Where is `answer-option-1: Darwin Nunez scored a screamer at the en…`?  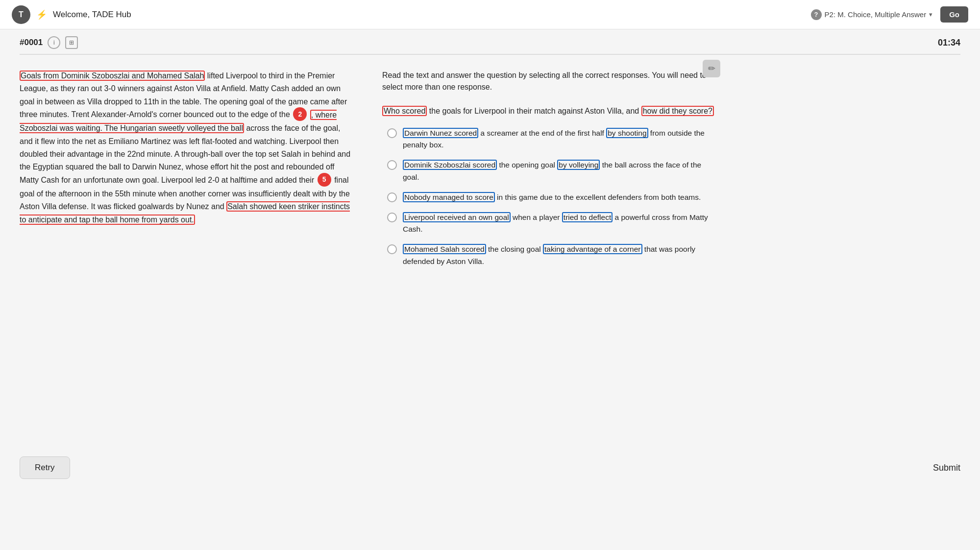 answer-option-1: Darwin Nunez scored a screamer at the en… is located at coordinates (551, 140).